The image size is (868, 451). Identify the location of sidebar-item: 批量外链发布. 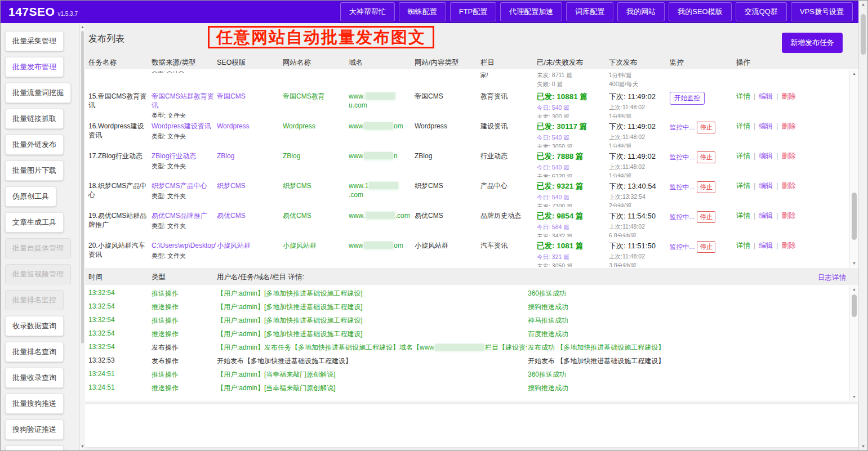
(34, 145).